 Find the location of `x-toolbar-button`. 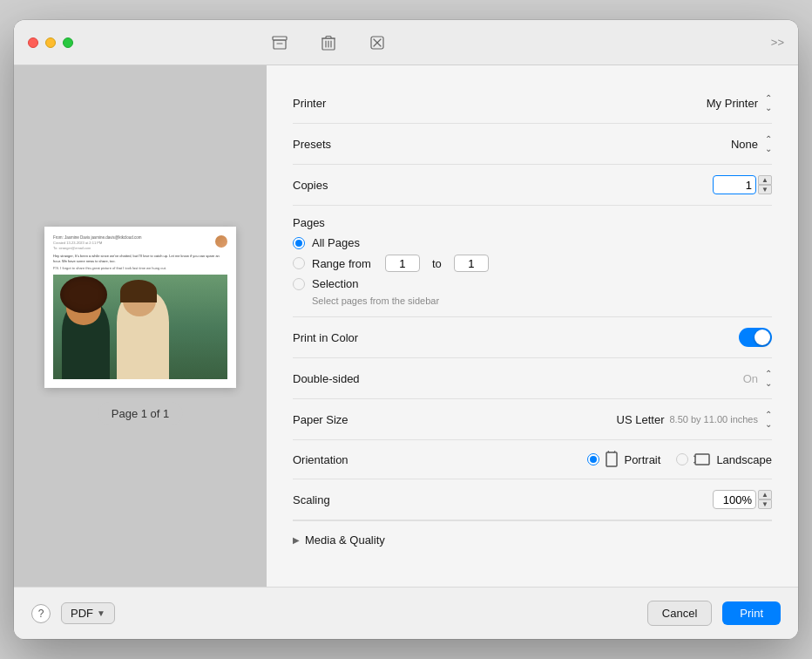

x-toolbar-button is located at coordinates (377, 43).